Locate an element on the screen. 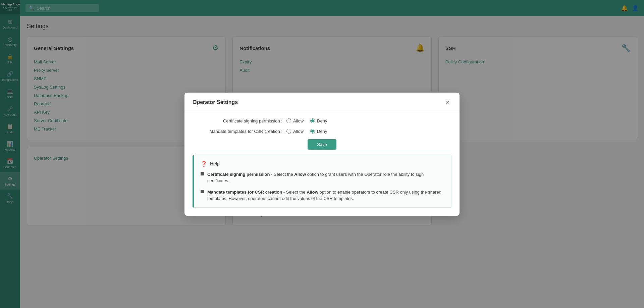  mandate-templates-deny-radio is located at coordinates (313, 131).